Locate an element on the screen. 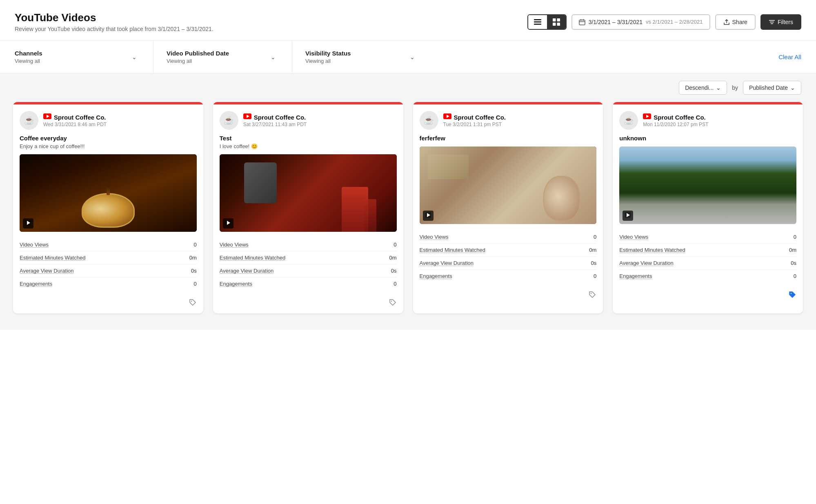  video-description: I love coffee! 😊 is located at coordinates (308, 146).